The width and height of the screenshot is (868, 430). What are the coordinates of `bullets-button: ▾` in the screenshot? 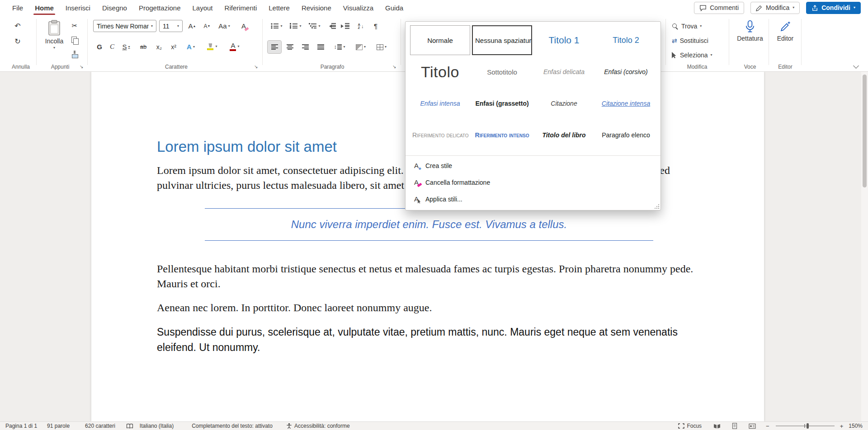 It's located at (277, 26).